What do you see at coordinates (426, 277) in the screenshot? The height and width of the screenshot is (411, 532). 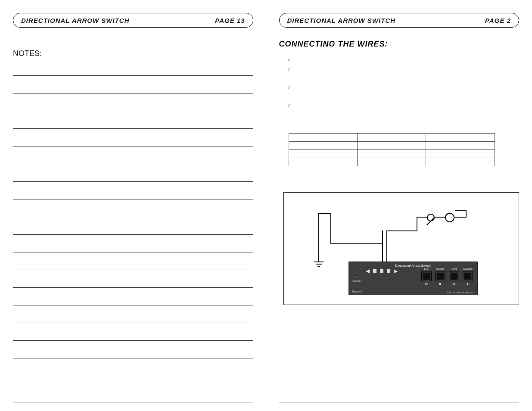 I see `button-left: Left ⬅` at bounding box center [426, 277].